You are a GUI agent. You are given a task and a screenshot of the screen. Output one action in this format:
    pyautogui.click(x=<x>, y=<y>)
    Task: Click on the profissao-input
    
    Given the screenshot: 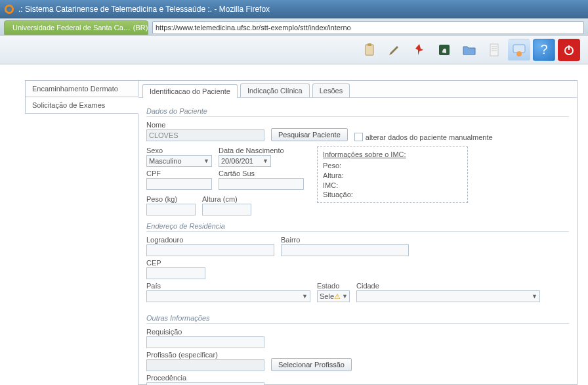 What is the action you would take?
    pyautogui.click(x=205, y=365)
    